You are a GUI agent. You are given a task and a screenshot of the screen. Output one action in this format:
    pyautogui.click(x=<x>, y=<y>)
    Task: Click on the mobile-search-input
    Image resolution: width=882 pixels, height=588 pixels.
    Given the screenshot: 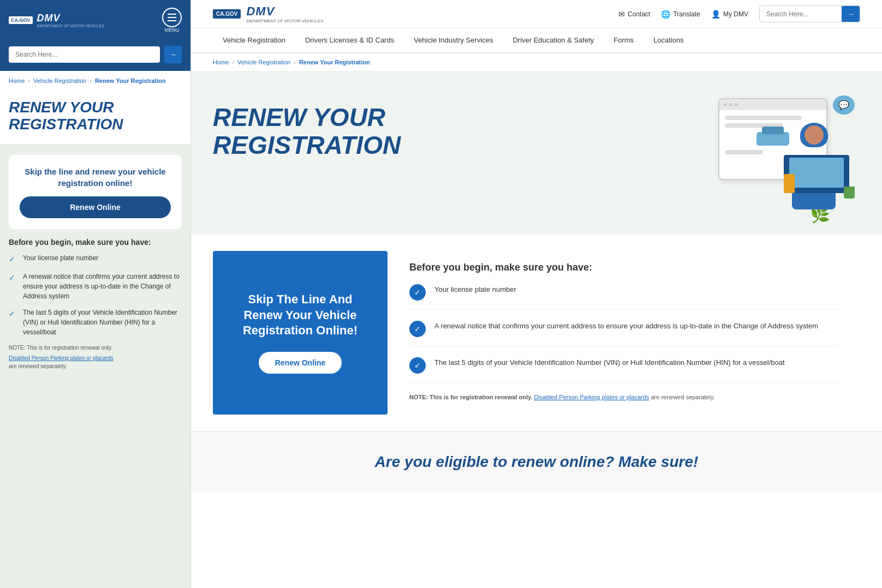 What is the action you would take?
    pyautogui.click(x=84, y=55)
    